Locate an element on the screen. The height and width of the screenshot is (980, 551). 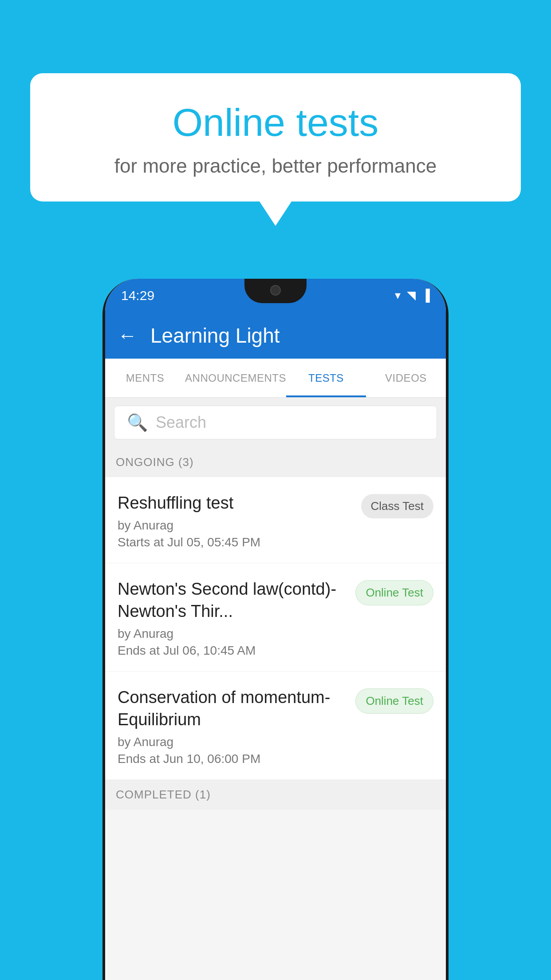
signal-icon: ◥ is located at coordinates (411, 296).